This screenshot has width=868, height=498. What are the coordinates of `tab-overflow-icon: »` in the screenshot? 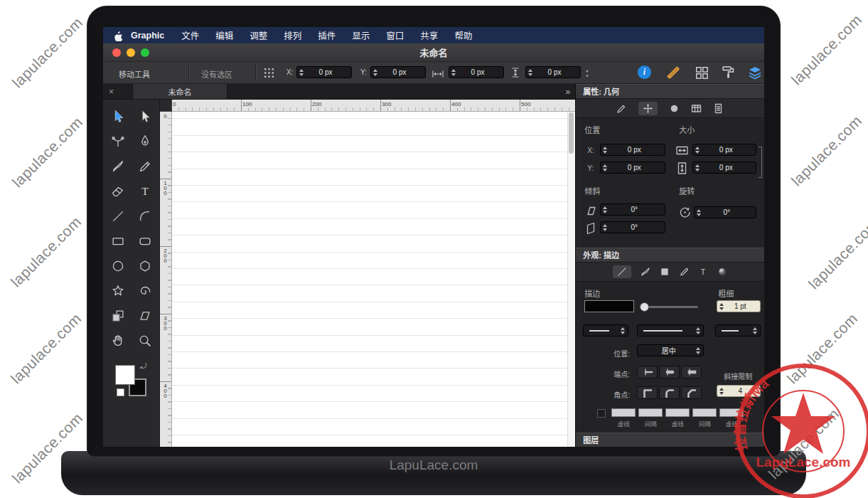 It's located at (569, 92).